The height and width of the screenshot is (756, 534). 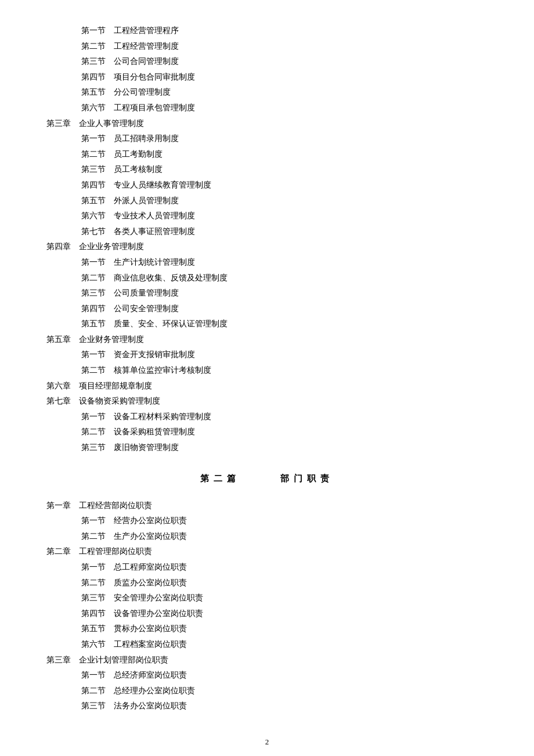 What do you see at coordinates (267, 402) in the screenshot?
I see `toc-item: 第七章 设备物资采购管理制度` at bounding box center [267, 402].